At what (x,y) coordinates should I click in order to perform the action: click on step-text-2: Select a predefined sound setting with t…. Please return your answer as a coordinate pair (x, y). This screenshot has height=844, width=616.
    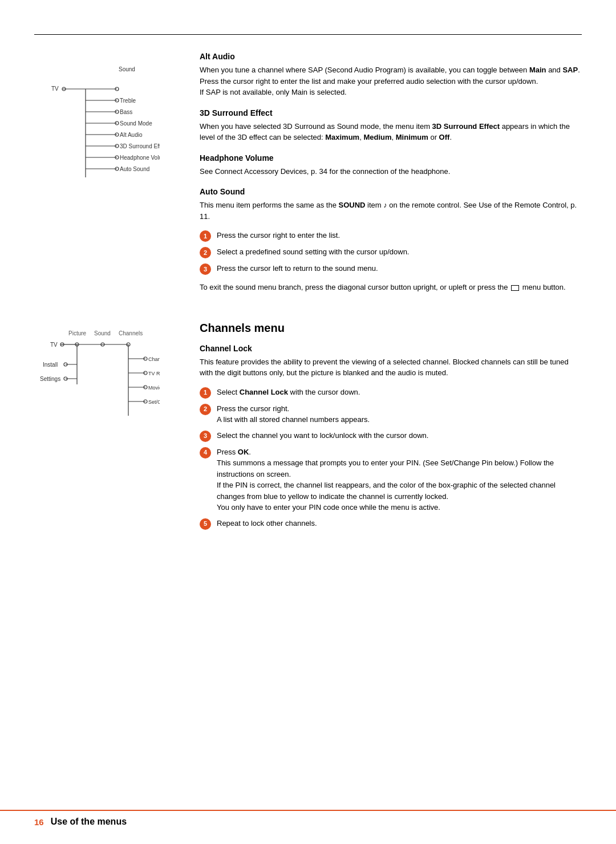
    Looking at the image, I should click on (313, 252).